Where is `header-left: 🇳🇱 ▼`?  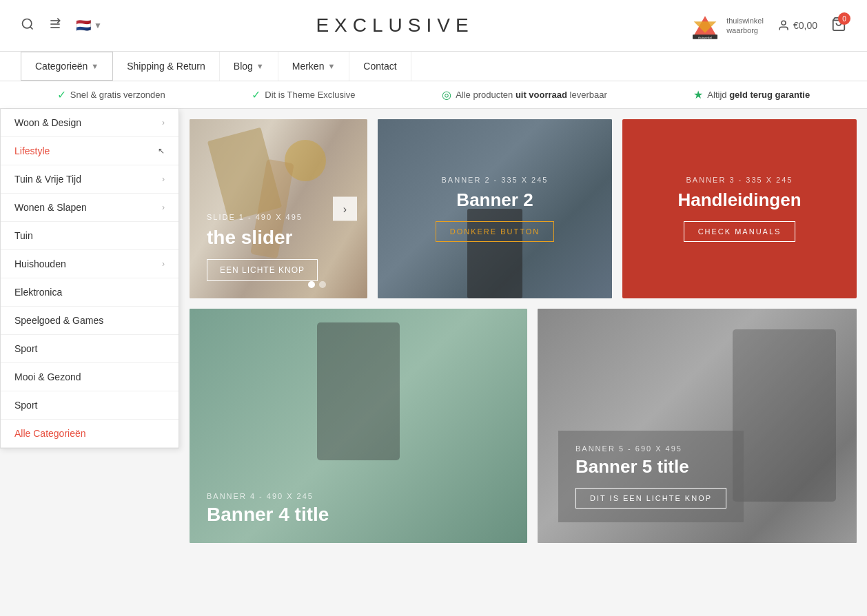
header-left: 🇳🇱 ▼ is located at coordinates (61, 26).